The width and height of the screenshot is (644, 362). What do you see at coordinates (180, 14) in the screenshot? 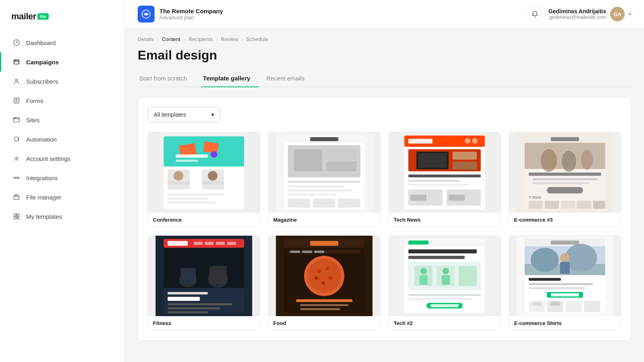
I see `company-info: The Remote Company Advanced plan` at bounding box center [180, 14].